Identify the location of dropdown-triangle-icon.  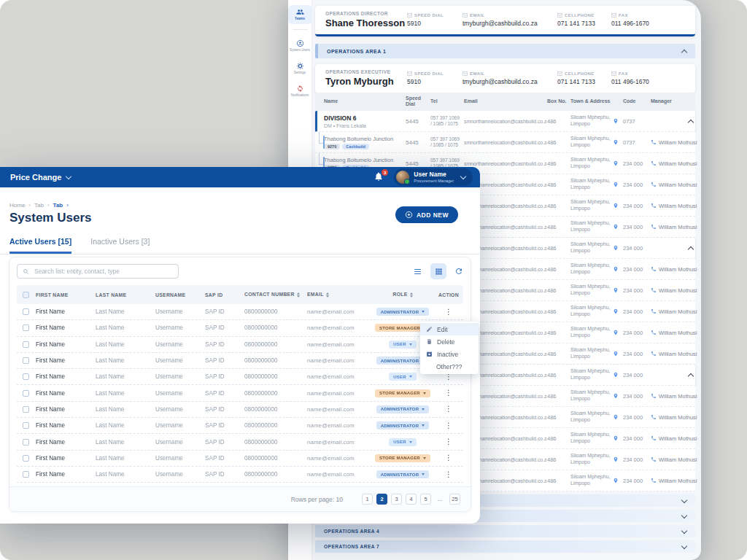
(411, 376).